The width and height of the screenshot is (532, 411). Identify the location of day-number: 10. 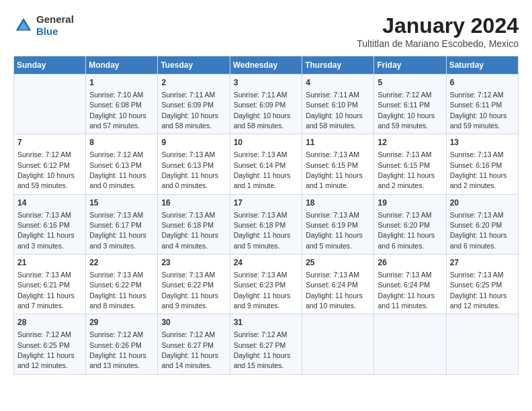
(266, 142).